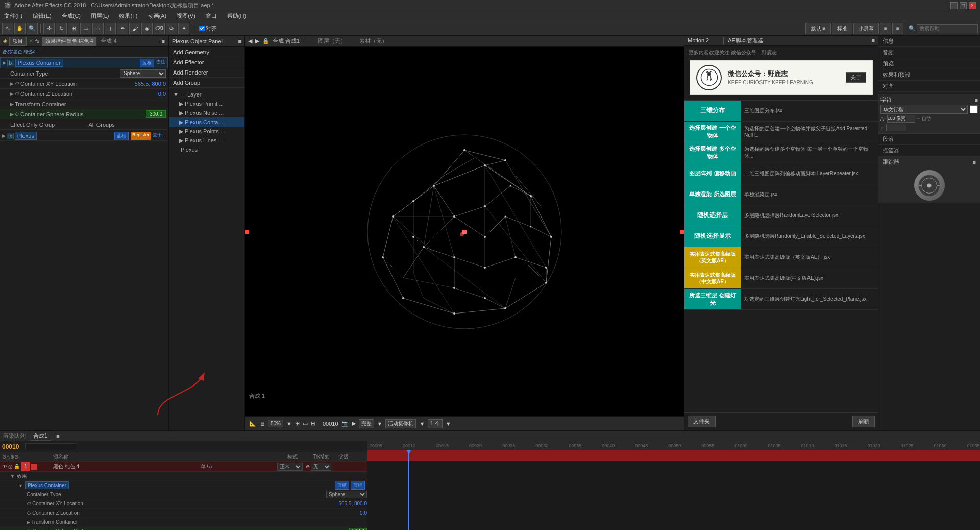  I want to click on script-btn-1: 选择层创建 一个空物体, so click(713, 132).